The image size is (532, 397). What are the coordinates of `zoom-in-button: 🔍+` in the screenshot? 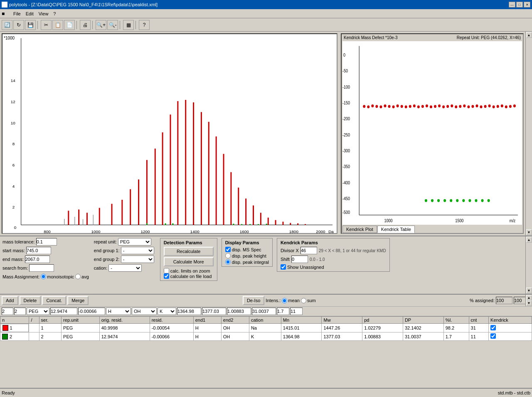 It's located at (101, 25).